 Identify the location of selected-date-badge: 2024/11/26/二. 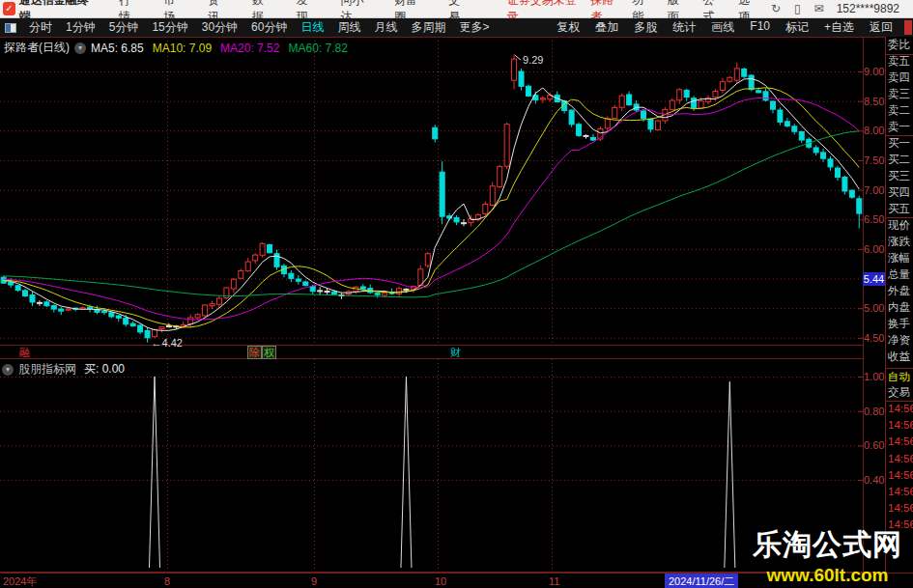
(701, 581).